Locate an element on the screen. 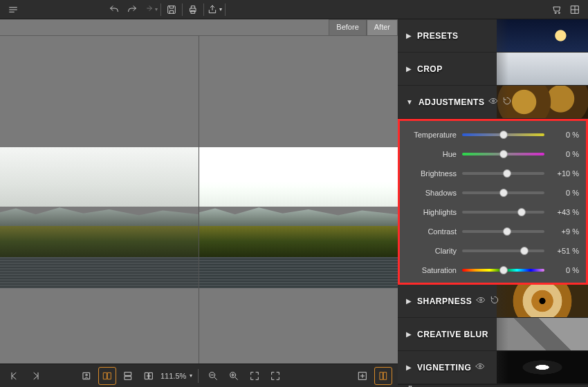 The width and height of the screenshot is (588, 387). save-button is located at coordinates (172, 10).